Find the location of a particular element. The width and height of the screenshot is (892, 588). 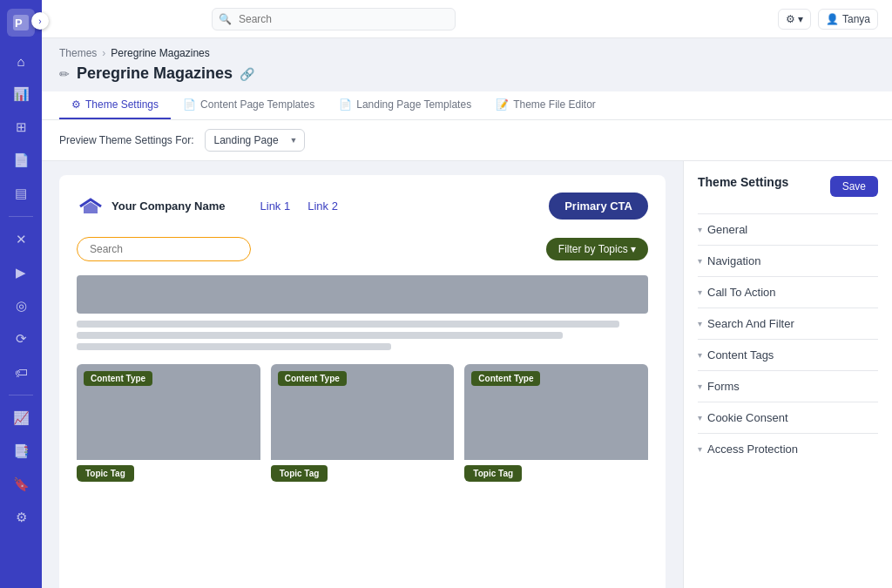

fake-card-1-img: Content Type is located at coordinates (169, 412).